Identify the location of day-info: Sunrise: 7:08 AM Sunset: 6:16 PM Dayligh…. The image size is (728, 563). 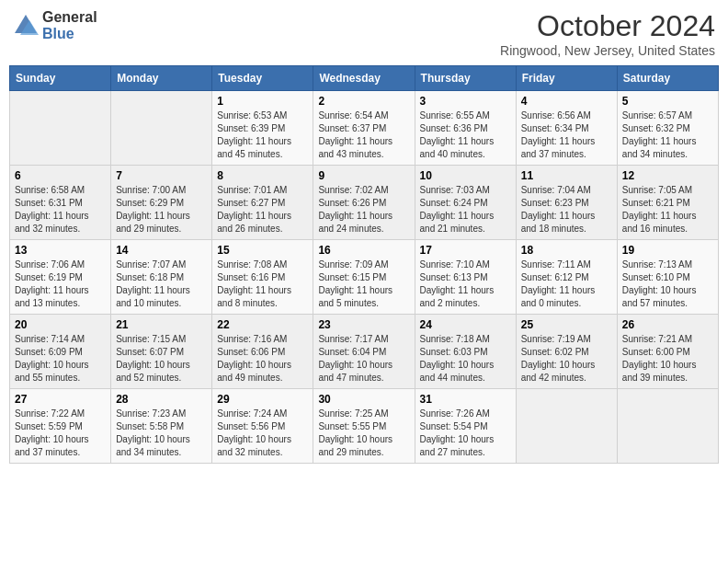
(263, 284).